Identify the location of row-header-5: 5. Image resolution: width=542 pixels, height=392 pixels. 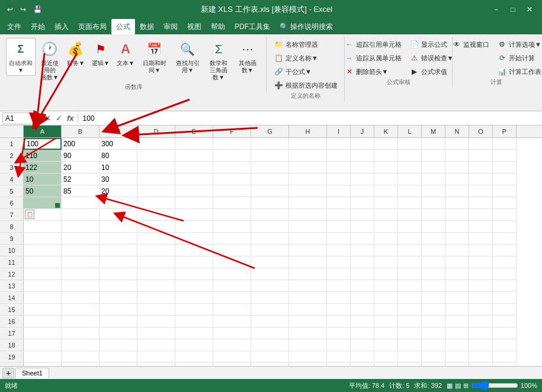
(12, 191).